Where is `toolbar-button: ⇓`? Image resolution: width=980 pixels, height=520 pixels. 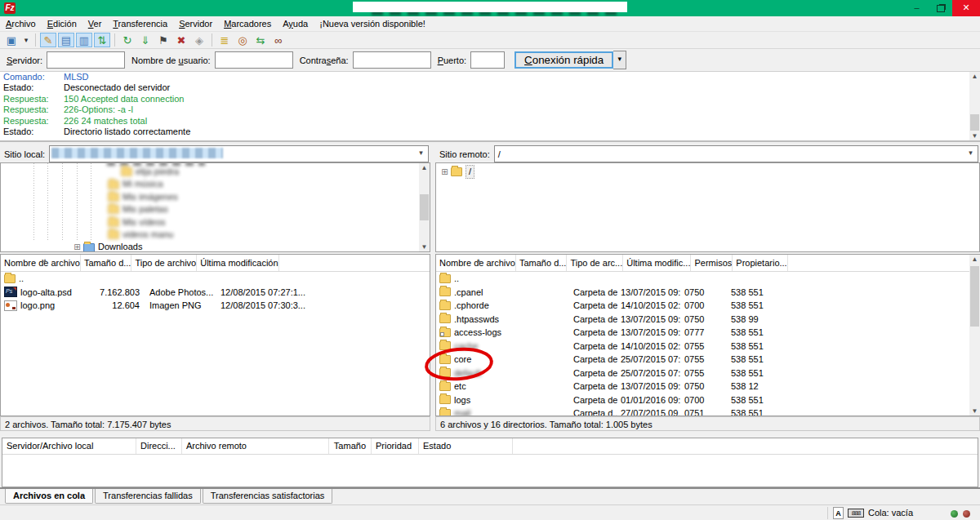 toolbar-button: ⇓ is located at coordinates (145, 40).